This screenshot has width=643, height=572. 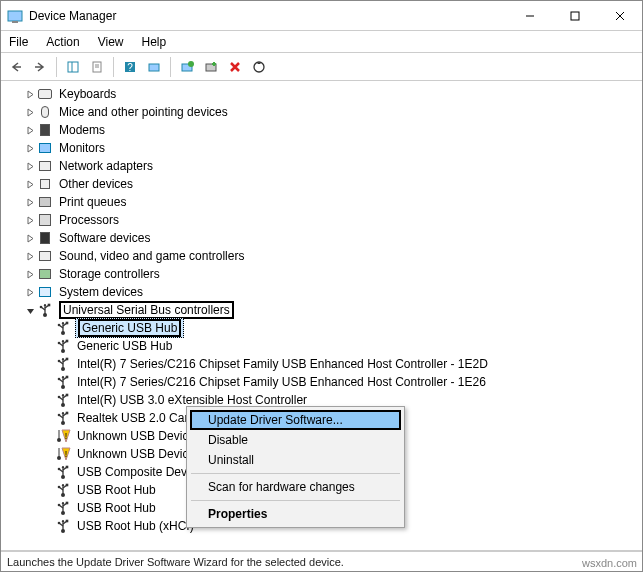 I want to click on tree-node: Universal Serial Bus controllers, so click(x=324, y=310).